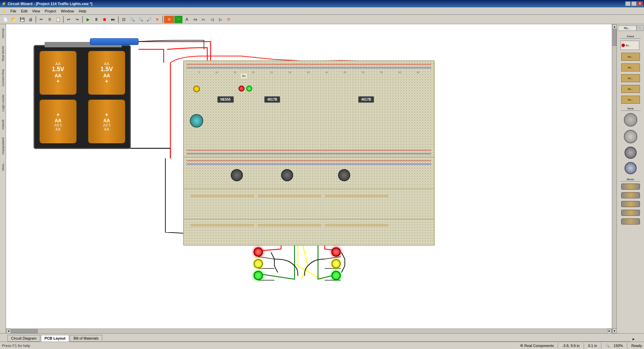 This screenshot has height=349, width=644. I want to click on statusbar: Press F1 for help ⊞ Real Components -3.8…, so click(322, 345).